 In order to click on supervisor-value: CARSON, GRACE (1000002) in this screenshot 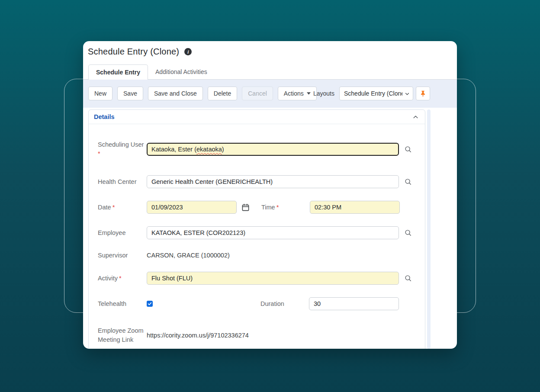, I will do `click(188, 255)`.